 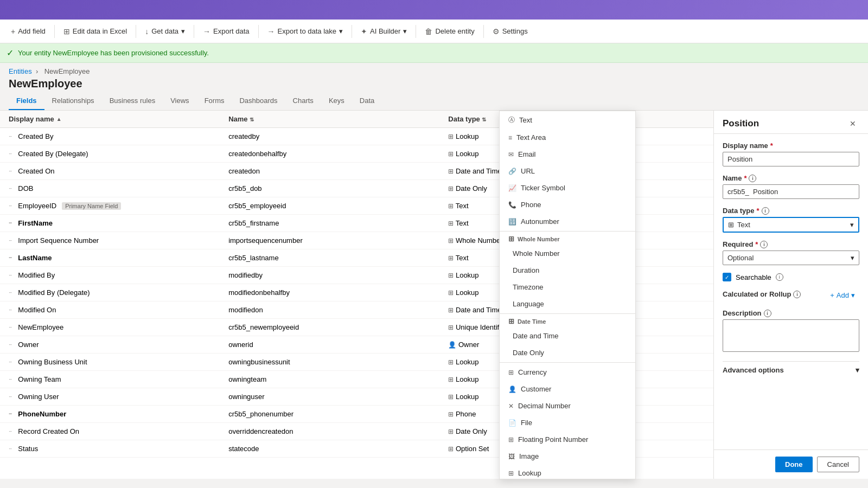 I want to click on panel-header: Position ✕, so click(x=791, y=123).